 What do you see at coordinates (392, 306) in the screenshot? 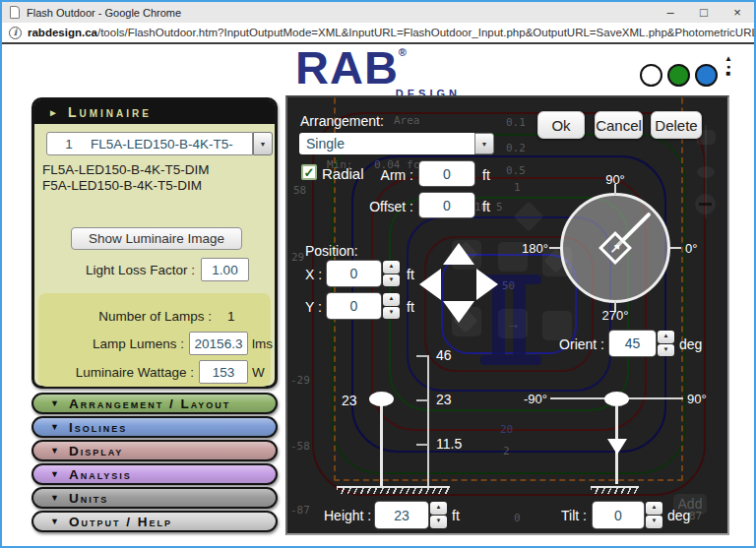
I see `y-spinner: ▲ ▼` at bounding box center [392, 306].